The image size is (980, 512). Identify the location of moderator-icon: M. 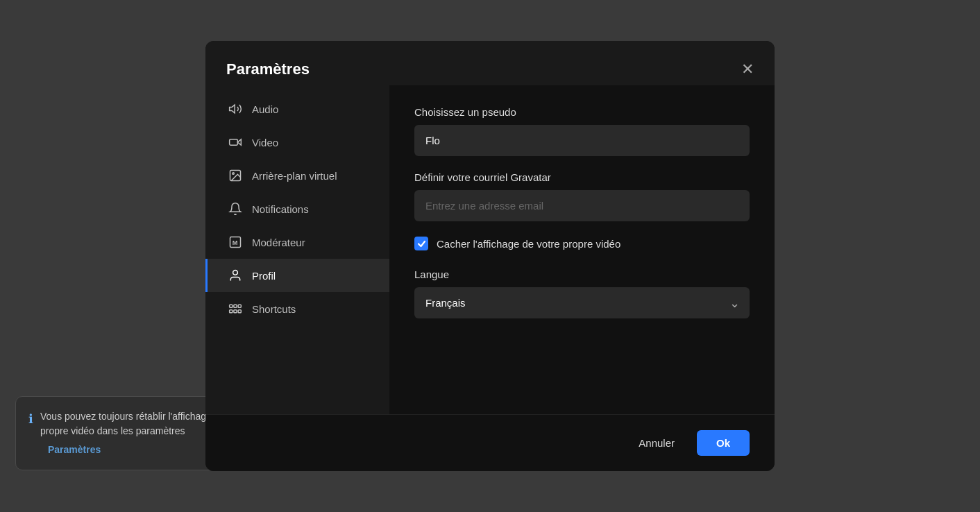
(235, 242).